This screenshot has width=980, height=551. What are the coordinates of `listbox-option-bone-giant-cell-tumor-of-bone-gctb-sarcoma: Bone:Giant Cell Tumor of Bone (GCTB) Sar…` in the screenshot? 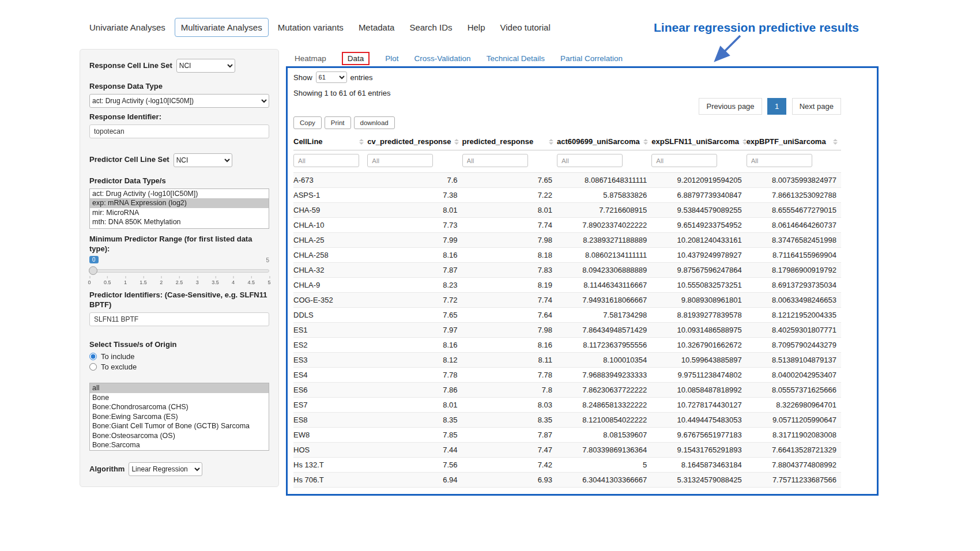 It's located at (179, 427).